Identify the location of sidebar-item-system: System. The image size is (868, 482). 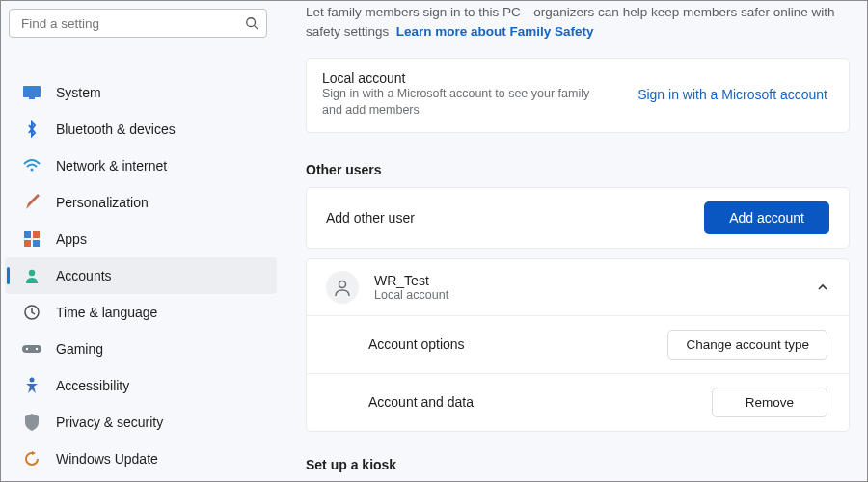
(141, 93).